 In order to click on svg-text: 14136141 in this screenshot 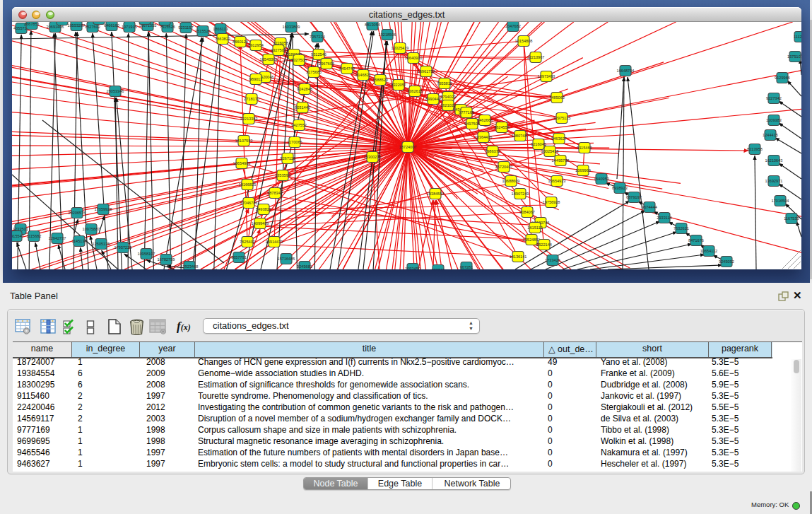, I will do `click(519, 257)`.